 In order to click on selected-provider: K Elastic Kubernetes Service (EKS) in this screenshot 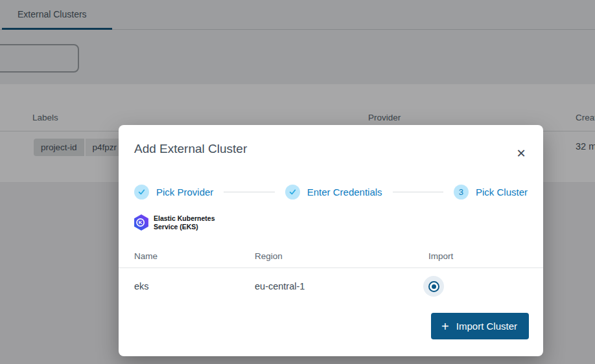, I will do `click(175, 223)`.